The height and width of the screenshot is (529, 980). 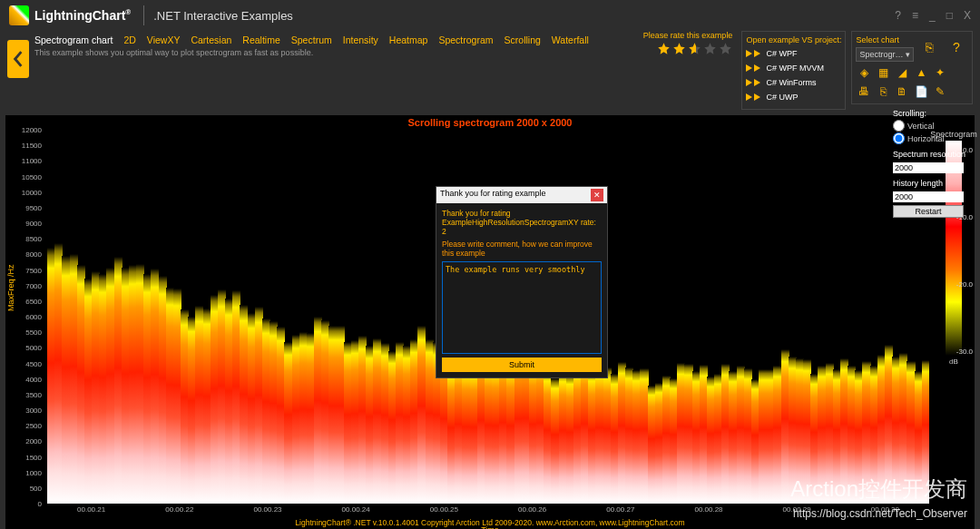 I want to click on dialog-close-icon: ✕, so click(x=597, y=195).